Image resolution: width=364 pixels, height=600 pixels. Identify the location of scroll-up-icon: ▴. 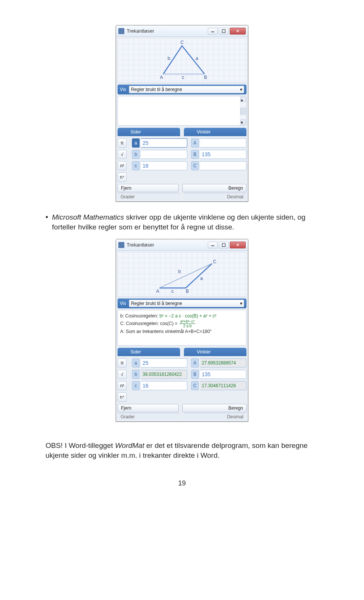
(243, 99).